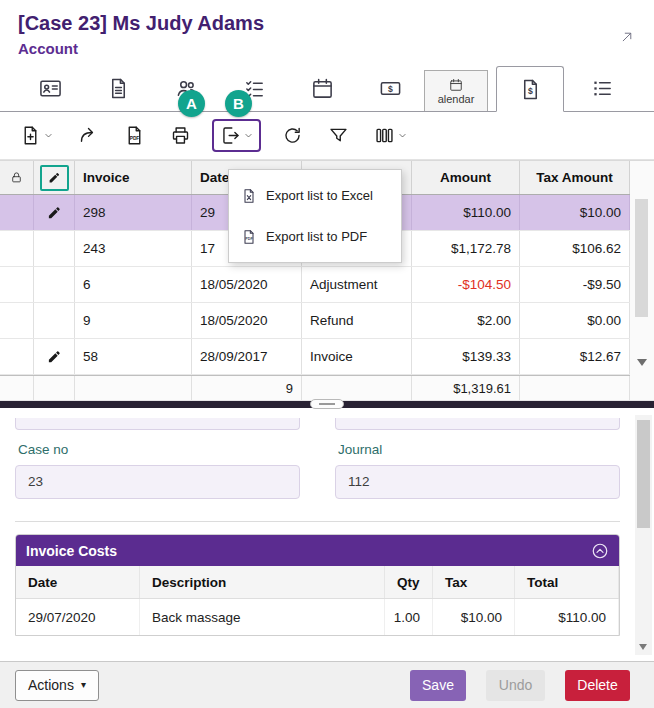 The image size is (654, 708). I want to click on panel-divider, so click(318, 522).